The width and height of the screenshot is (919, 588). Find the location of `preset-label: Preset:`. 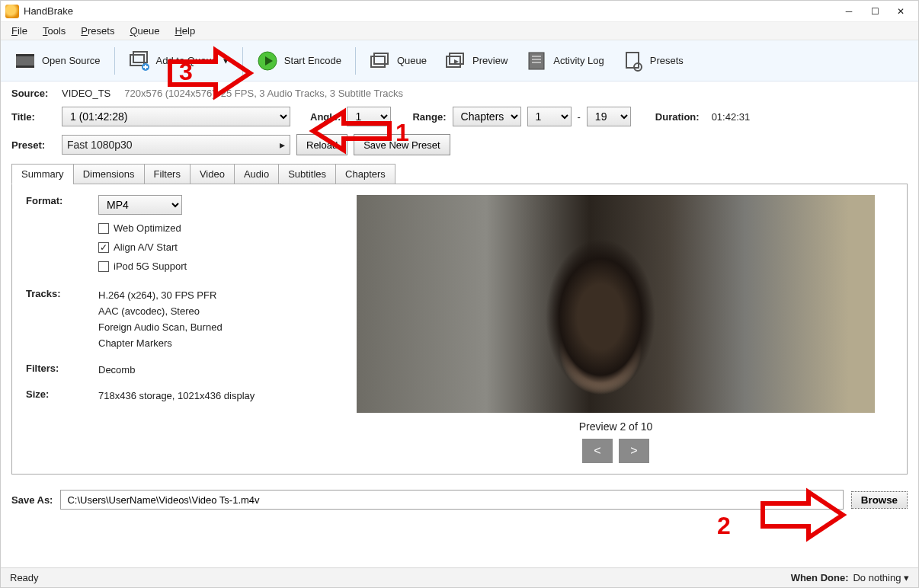

preset-label: Preset: is located at coordinates (34, 145).